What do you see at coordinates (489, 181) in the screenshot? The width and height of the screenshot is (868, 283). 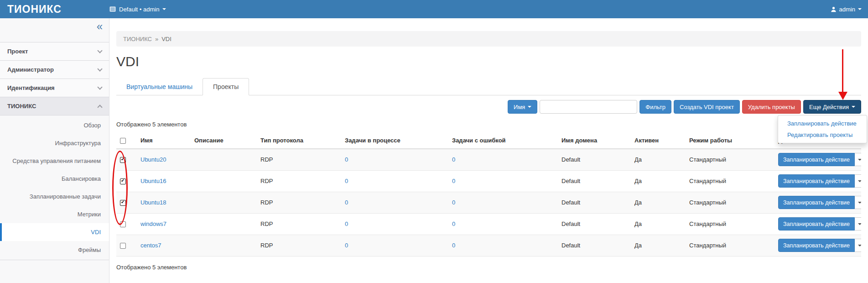 I see `table-row: Ubuntu16RDP00DefaultДаСтандартныйЗаплани…` at bounding box center [489, 181].